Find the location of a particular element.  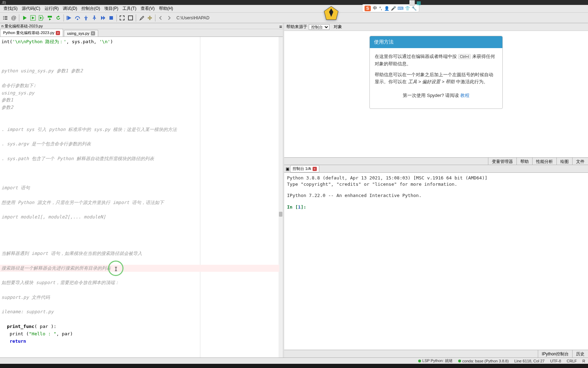

code-line: import module1[, module2[,... moduleN] is located at coordinates (141, 217).